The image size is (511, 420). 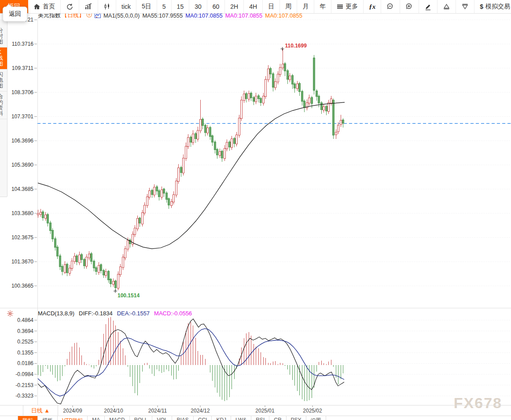 What do you see at coordinates (348, 7) in the screenshot?
I see `toolbar-more: 更多` at bounding box center [348, 7].